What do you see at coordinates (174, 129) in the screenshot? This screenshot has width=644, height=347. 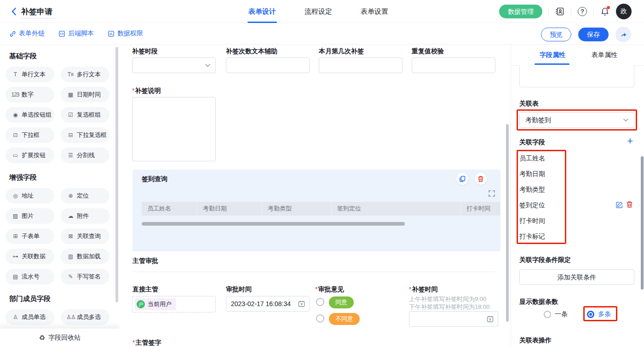 I see `resign-remark-textarea` at bounding box center [174, 129].